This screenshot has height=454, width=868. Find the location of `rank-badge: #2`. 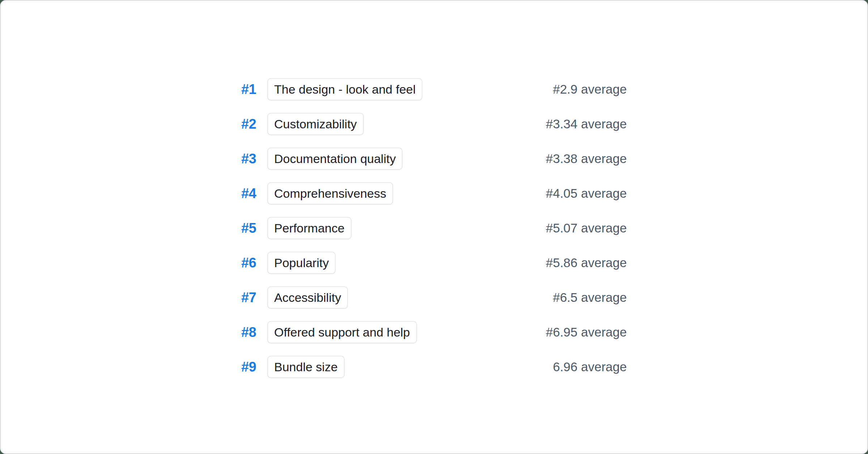

rank-badge: #2 is located at coordinates (249, 124).